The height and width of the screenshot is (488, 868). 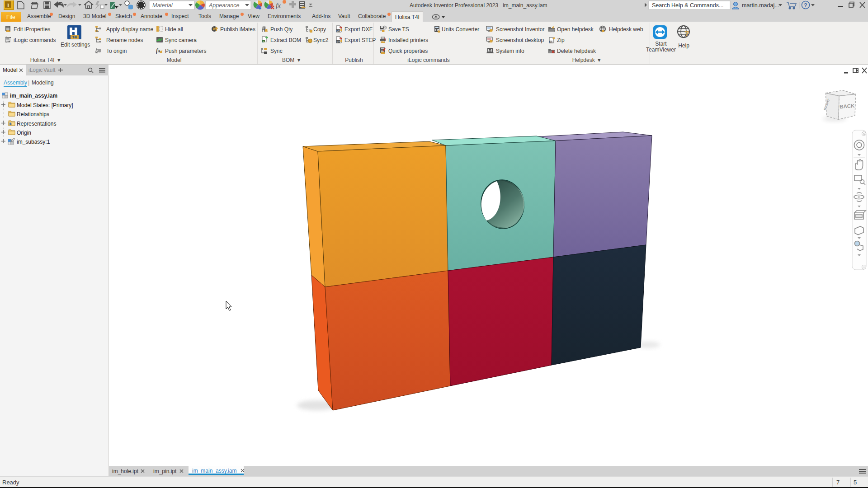 What do you see at coordinates (75, 37) in the screenshot?
I see `svg-text: T4I` at bounding box center [75, 37].